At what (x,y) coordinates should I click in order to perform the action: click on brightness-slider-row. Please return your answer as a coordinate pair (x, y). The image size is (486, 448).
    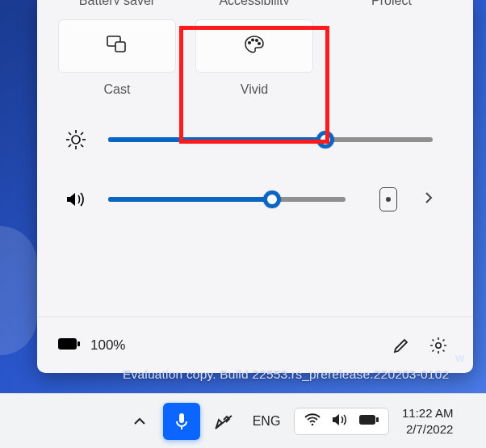
    Looking at the image, I should click on (249, 140).